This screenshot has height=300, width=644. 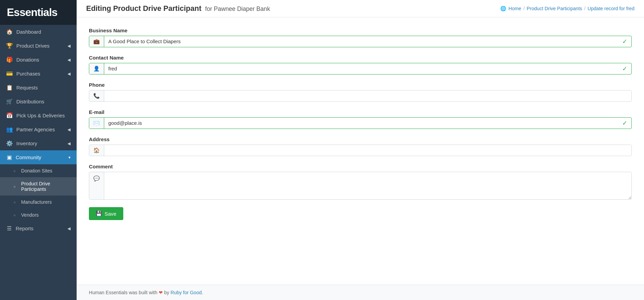 What do you see at coordinates (360, 37) in the screenshot?
I see `business-name-group: Business Name 💼 ✓` at bounding box center [360, 37].